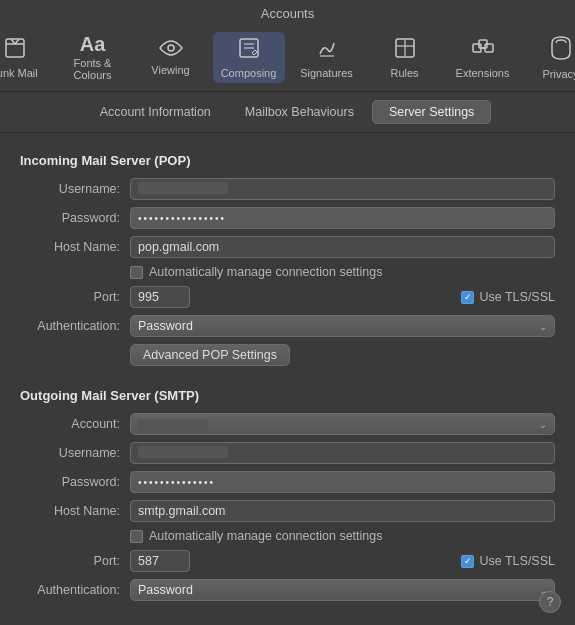 This screenshot has width=575, height=625. What do you see at coordinates (249, 58) in the screenshot?
I see `toolbar-item-composing: Composing` at bounding box center [249, 58].